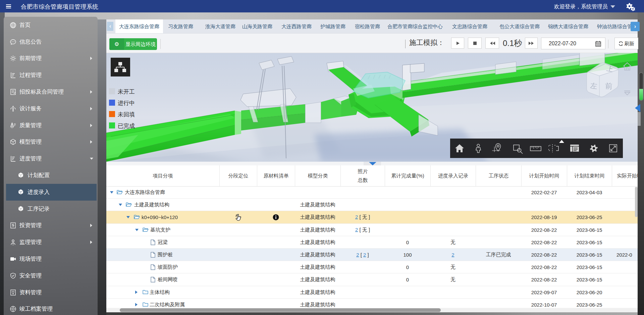 This screenshot has width=644, height=315. What do you see at coordinates (609, 86) in the screenshot?
I see `svg-text: 前` at bounding box center [609, 86].